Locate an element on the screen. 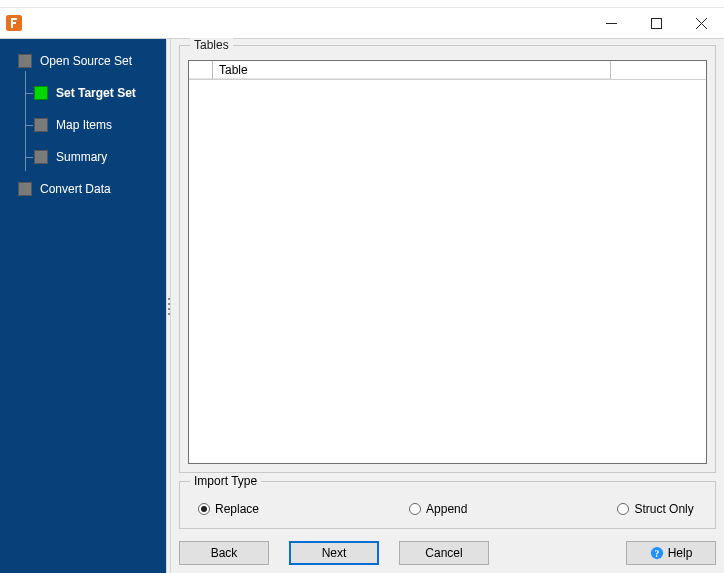  tables-legend: Tables is located at coordinates (212, 45).